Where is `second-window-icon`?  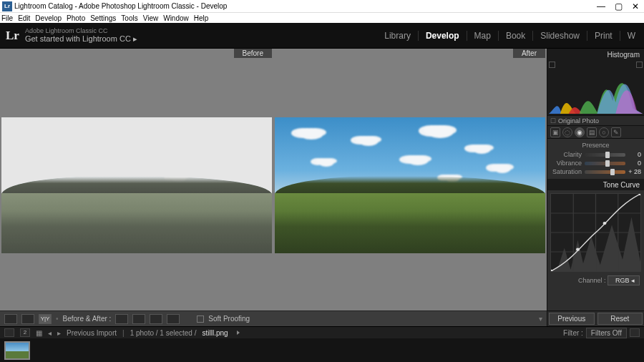
second-window-icon is located at coordinates (9, 333).